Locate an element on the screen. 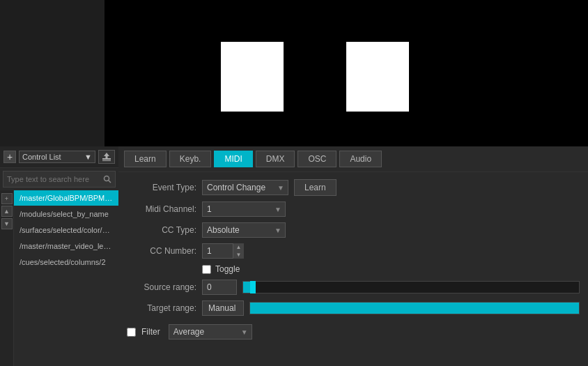  toggle-label: Toggle is located at coordinates (227, 269).